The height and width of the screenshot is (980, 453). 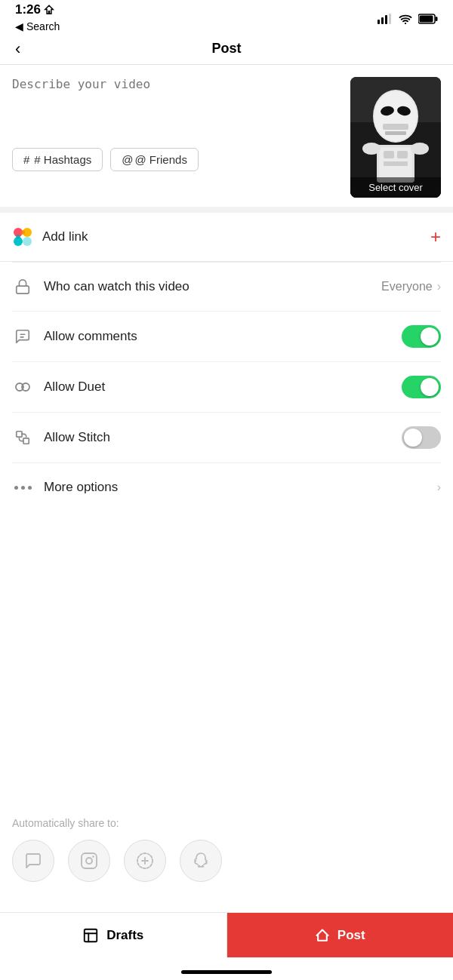 What do you see at coordinates (201, 861) in the screenshot?
I see `share-snapchat-button` at bounding box center [201, 861].